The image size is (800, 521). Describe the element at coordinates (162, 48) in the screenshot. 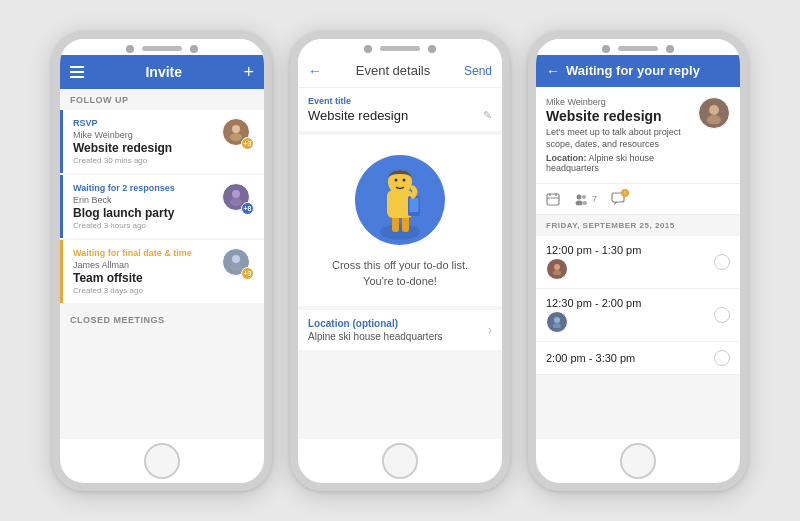

I see `phone1-speaker` at that location.